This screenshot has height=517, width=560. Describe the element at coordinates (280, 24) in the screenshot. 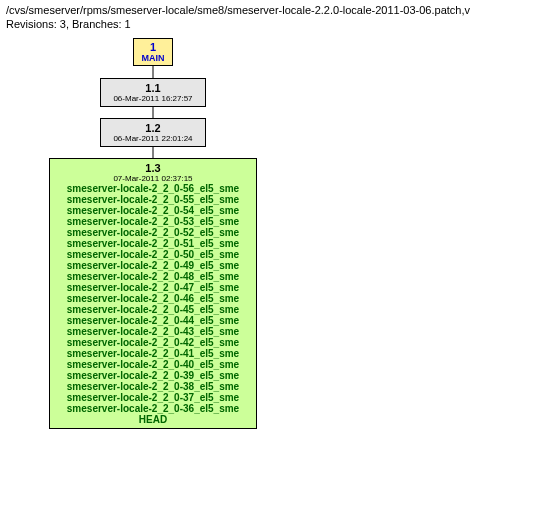

I see `revision-meta: Revisions: 3, Branches: 1` at that location.